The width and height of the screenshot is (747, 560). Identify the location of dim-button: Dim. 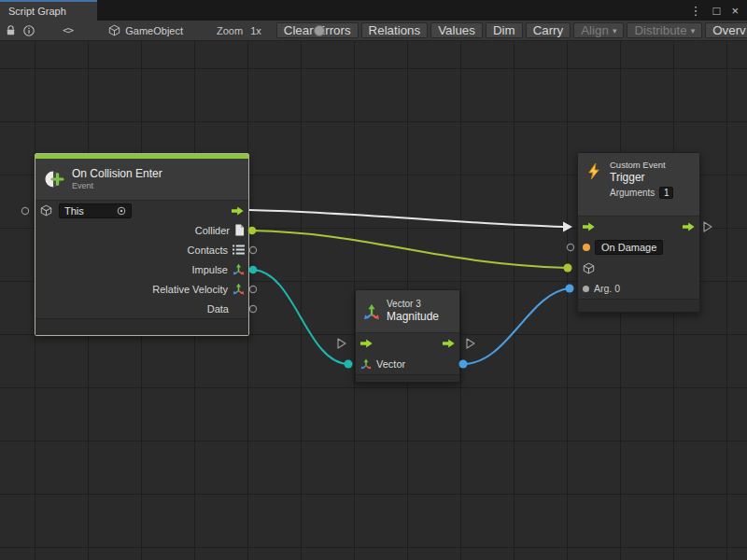
(504, 30).